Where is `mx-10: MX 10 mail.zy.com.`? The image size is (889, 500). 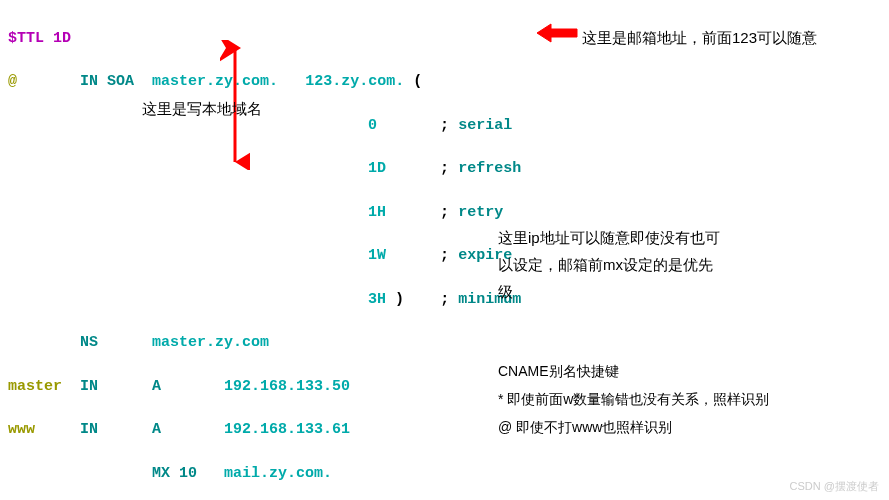 mx-10: MX 10 mail.zy.com. is located at coordinates (444, 474).